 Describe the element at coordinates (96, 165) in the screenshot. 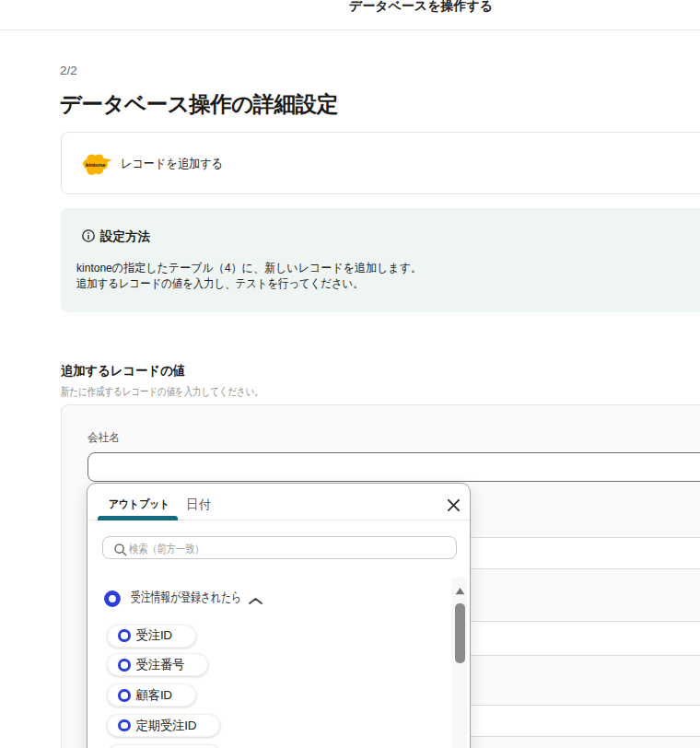

I see `svg-text: kintone` at that location.